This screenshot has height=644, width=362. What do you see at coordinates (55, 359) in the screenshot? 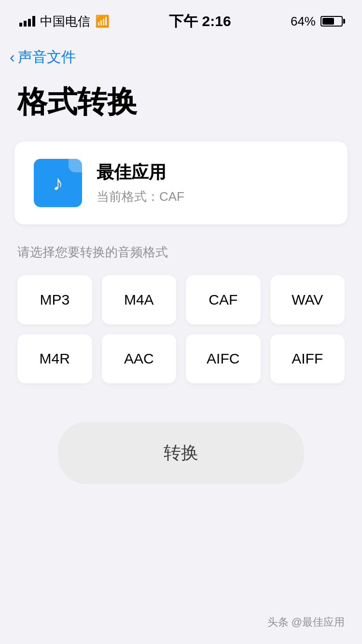
I see `format-btn-m4r: M4R` at bounding box center [55, 359].